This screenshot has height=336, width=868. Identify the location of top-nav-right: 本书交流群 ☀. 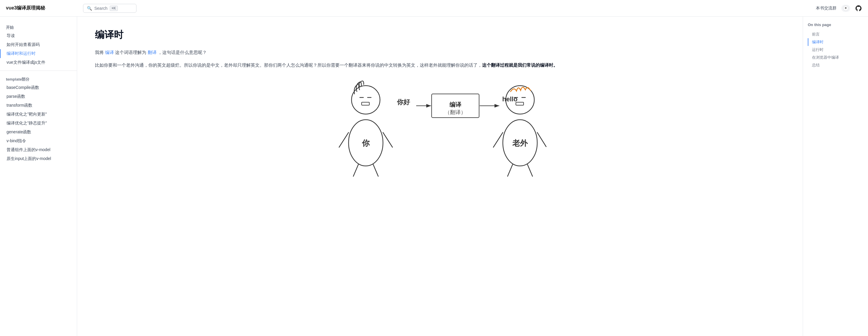
(839, 8).